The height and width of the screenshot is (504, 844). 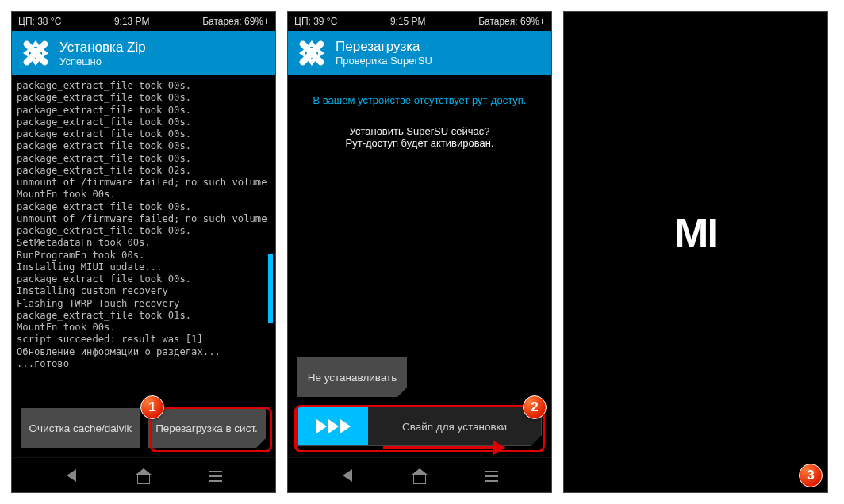 I want to click on mi-boot-logo-icon: MI, so click(x=696, y=233).